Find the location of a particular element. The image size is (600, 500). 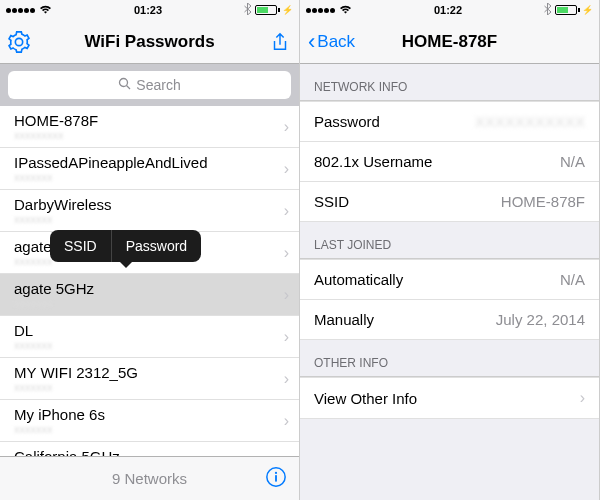

username-row: 802.1x Username N/A is located at coordinates (450, 162).